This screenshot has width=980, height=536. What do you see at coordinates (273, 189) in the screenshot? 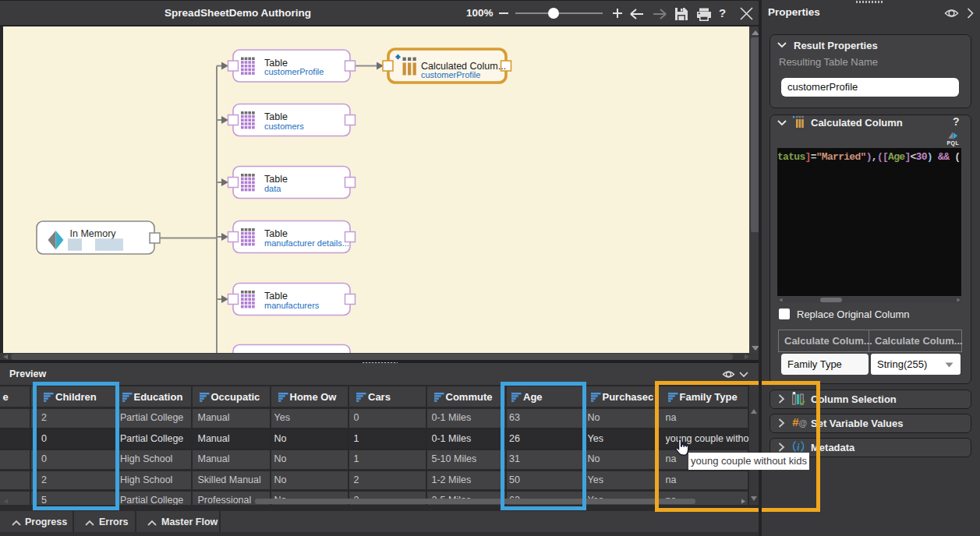
I see `svg-text: data` at bounding box center [273, 189].